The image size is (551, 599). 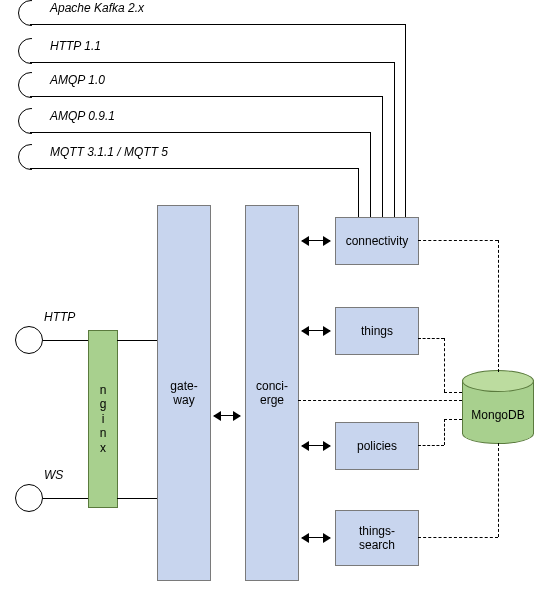 I want to click on label-amqp10: AMQP 1.0, so click(x=78, y=80).